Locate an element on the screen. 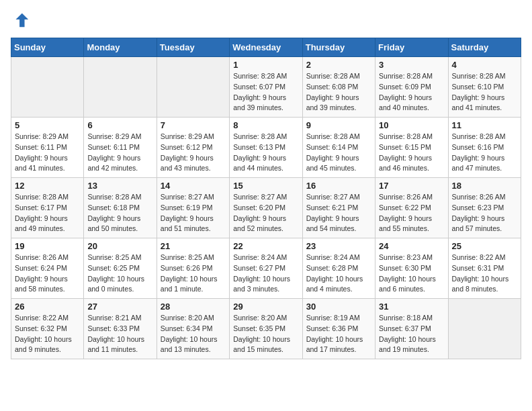 The height and width of the screenshot is (411, 532). day-number: 18 is located at coordinates (485, 185).